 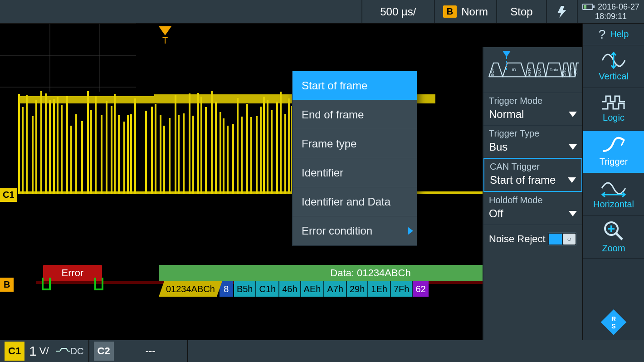 I want to click on topbar-spacer, so click(x=181, y=12).